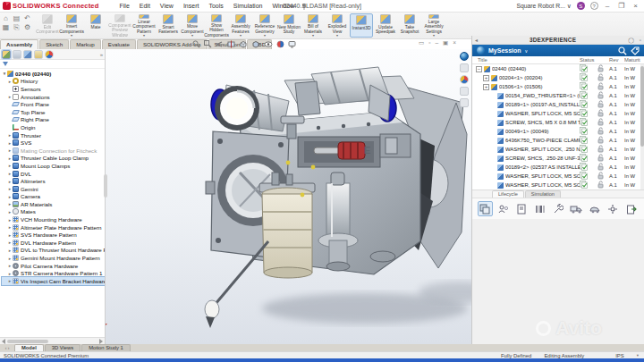 The image size is (644, 362). Describe the element at coordinates (558, 78) in the screenshot. I see `component-row: + 00204<1> (00204) A.1 In W` at that location.